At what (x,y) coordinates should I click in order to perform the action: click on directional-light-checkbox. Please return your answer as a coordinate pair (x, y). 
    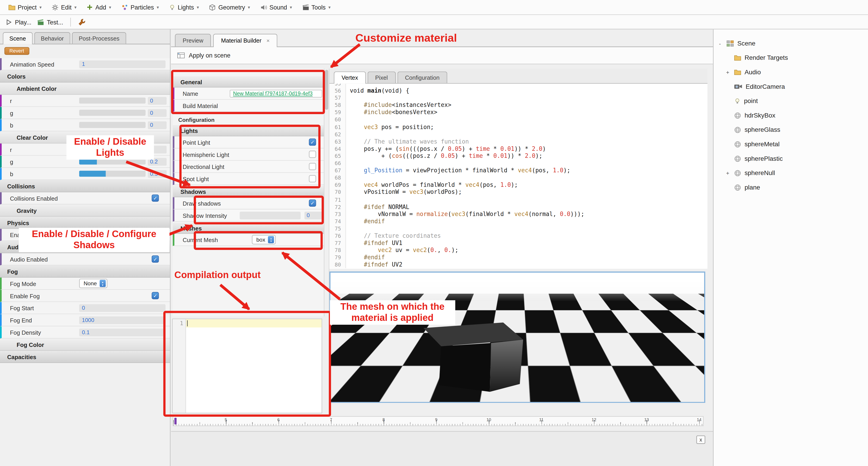
    Looking at the image, I should click on (313, 167).